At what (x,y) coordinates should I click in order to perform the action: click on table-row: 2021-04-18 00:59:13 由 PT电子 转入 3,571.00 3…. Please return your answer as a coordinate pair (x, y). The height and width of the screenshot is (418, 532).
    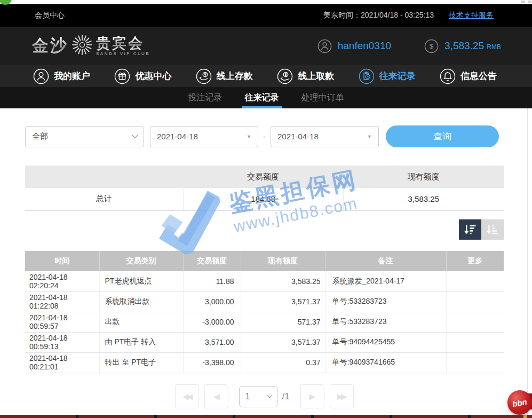
    Looking at the image, I should click on (265, 342).